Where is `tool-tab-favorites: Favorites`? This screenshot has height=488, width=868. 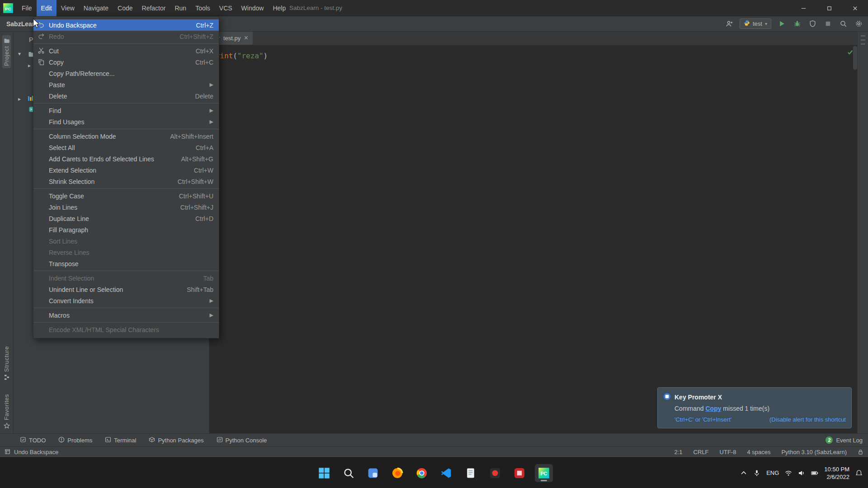
tool-tab-favorites: Favorites is located at coordinates (6, 411).